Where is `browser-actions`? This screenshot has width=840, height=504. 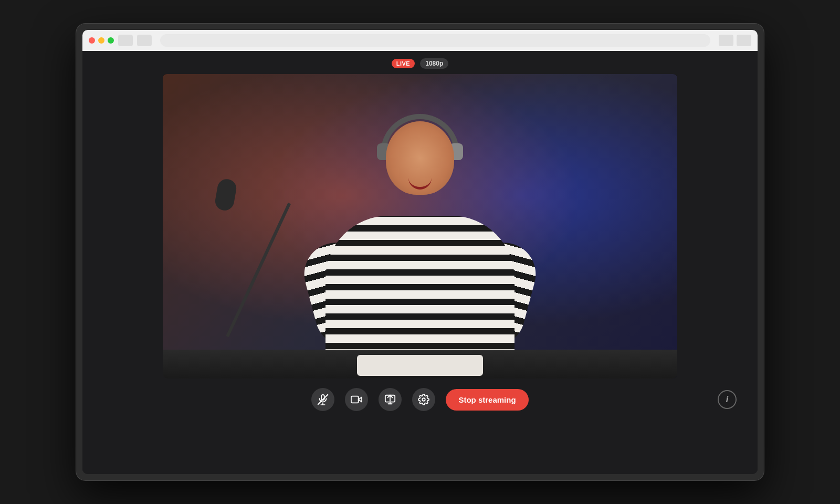
browser-actions is located at coordinates (735, 40).